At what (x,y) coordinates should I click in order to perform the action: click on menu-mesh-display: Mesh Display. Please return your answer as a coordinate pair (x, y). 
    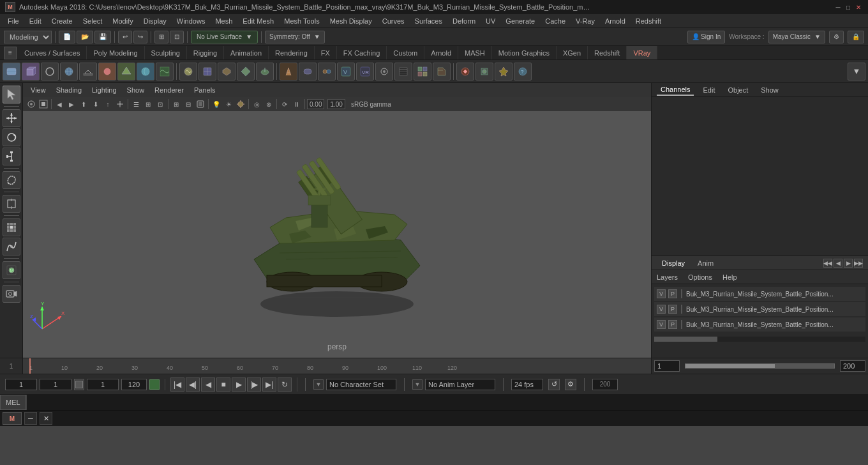
    Looking at the image, I should click on (351, 21).